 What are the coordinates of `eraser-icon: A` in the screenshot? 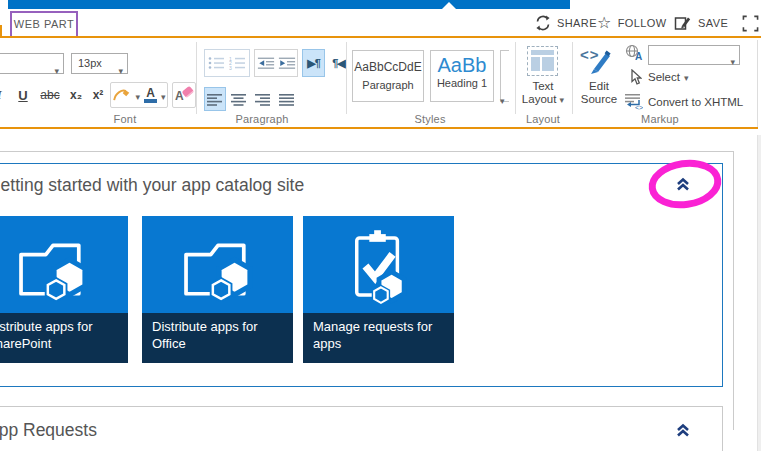 It's located at (184, 95).